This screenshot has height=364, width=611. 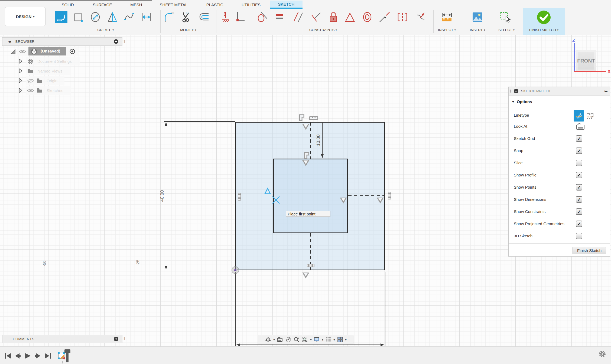 What do you see at coordinates (579, 224) in the screenshot?
I see `show-projected-geometries-checkbox: ✓` at bounding box center [579, 224].